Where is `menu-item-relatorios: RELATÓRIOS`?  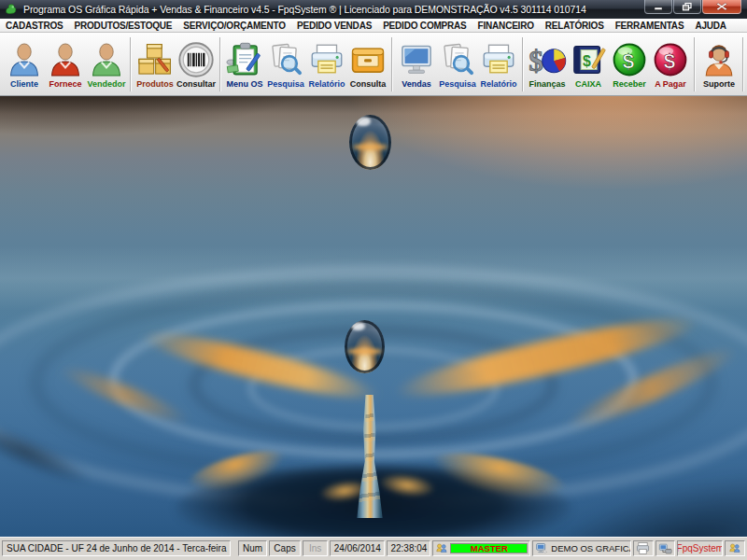 menu-item-relatorios: RELATÓRIOS is located at coordinates (575, 26).